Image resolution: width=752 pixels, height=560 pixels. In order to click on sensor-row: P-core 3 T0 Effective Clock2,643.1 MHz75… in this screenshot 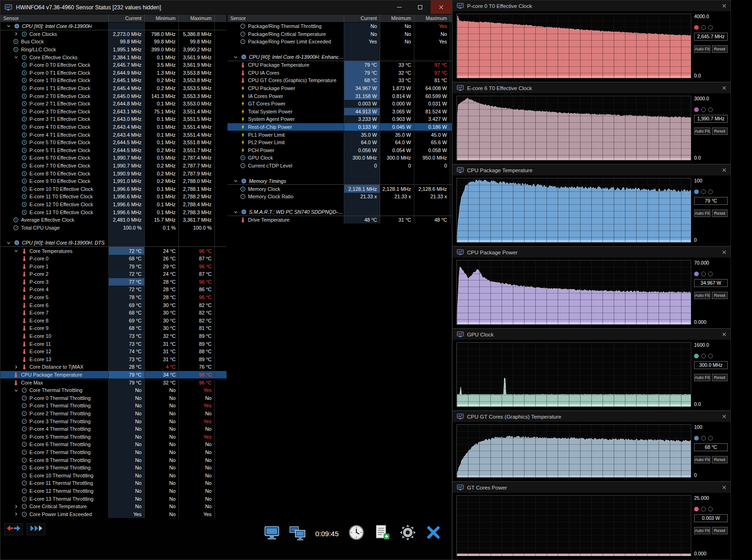, I will do `click(114, 112)`.